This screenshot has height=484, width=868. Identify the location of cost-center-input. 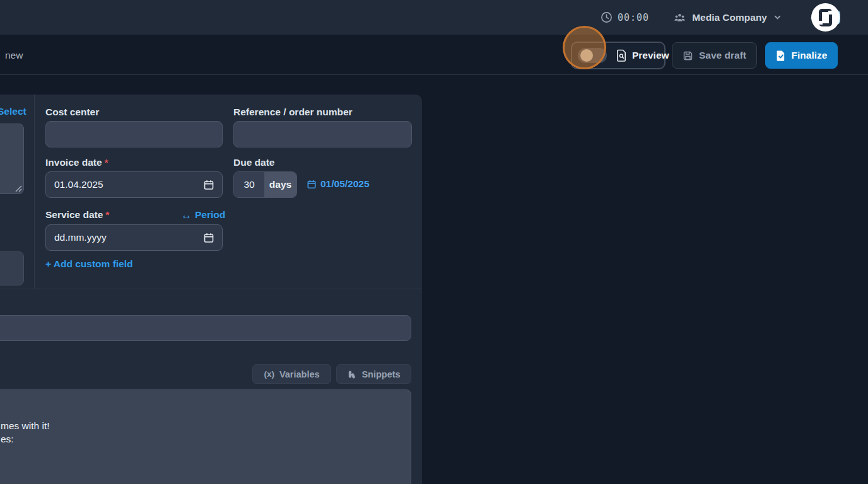
(134, 134).